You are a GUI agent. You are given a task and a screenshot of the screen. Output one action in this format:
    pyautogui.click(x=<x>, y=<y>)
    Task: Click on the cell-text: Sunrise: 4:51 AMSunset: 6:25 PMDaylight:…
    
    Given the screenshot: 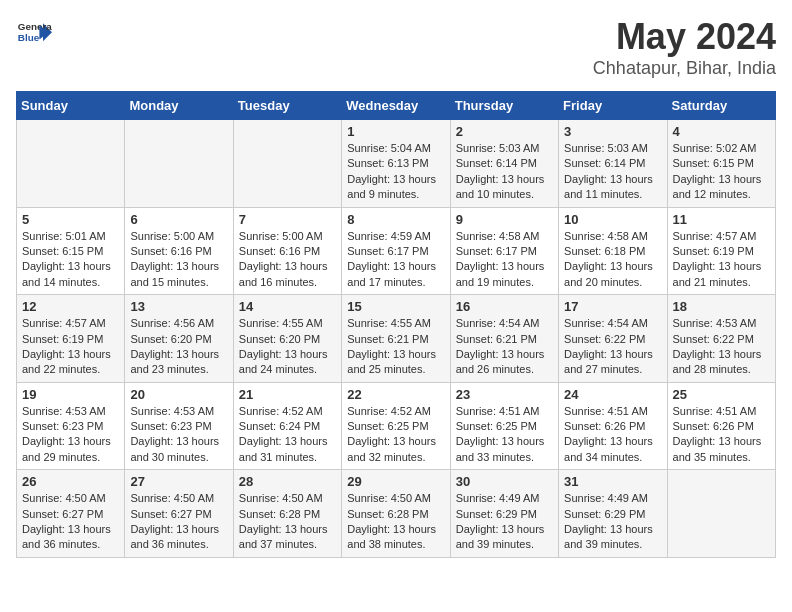 What is the action you would take?
    pyautogui.click(x=504, y=435)
    